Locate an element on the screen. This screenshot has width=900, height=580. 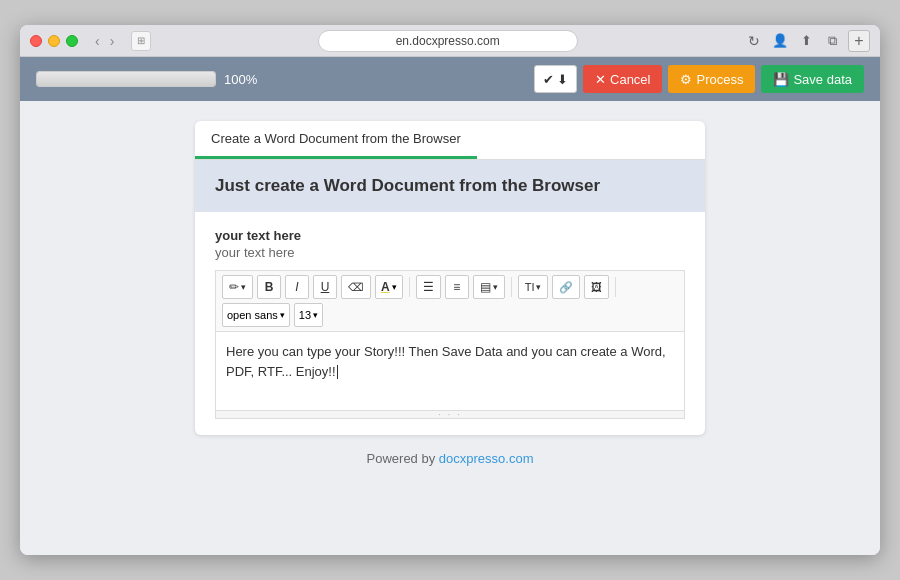
tab-grid-icon: ⊞ is located at coordinates (141, 40).